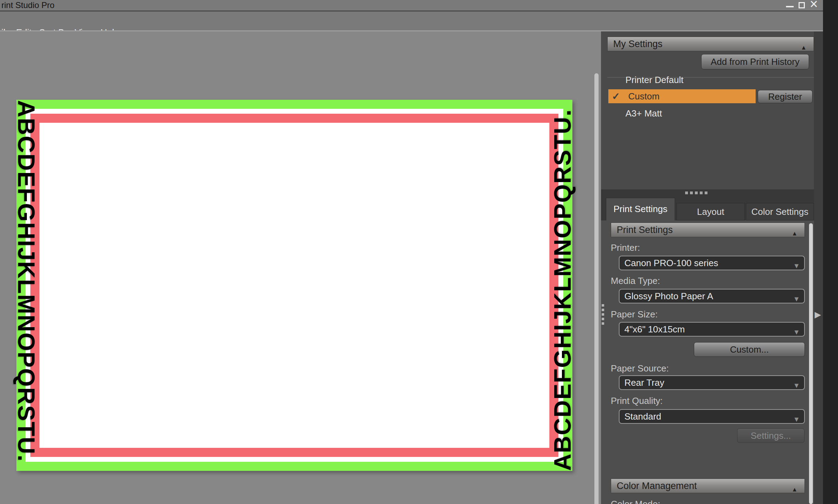  What do you see at coordinates (28, 5) in the screenshot?
I see `window-title: rint Studio Pro` at bounding box center [28, 5].